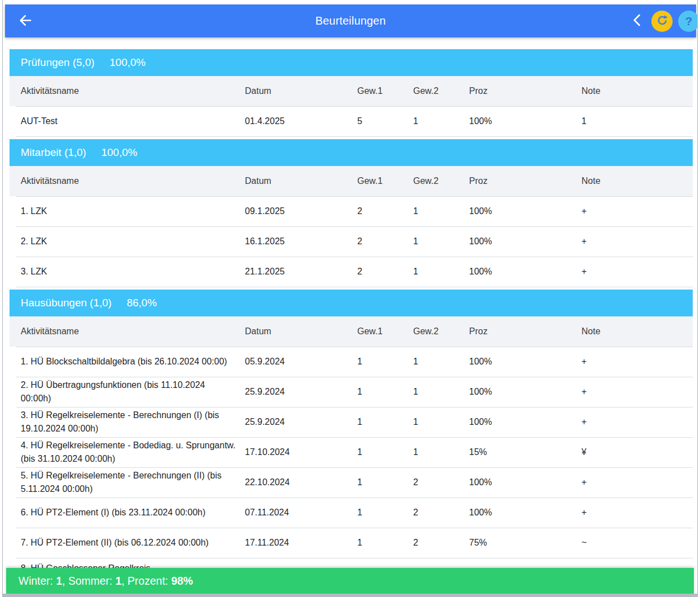 This screenshot has width=700, height=597. I want to click on activity-name: 1. LZK, so click(133, 211).